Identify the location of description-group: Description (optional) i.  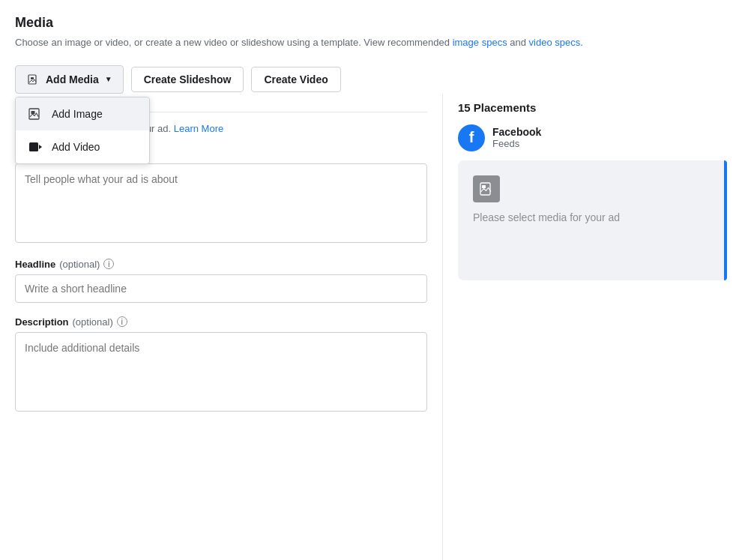
(221, 365).